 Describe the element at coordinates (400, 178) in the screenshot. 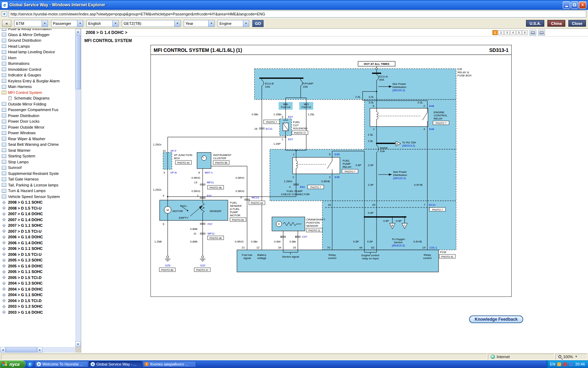

I see `connector-link: (SD110-2)` at that location.